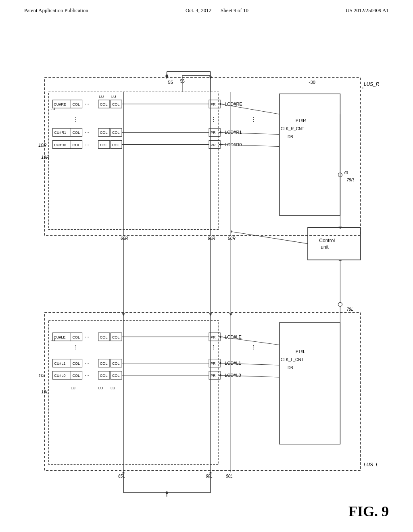 Image resolution: width=413 pixels, height=532 pixels. What do you see at coordinates (233, 363) in the screenshot?
I see `svg-text: LCD#L1` at bounding box center [233, 363].